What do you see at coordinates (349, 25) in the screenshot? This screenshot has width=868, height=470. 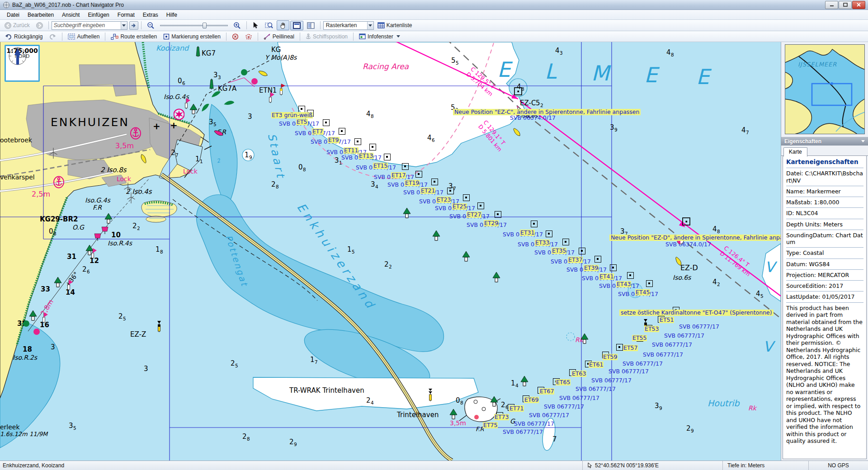 I see `chart-type-select: Rasterkarten` at bounding box center [349, 25].